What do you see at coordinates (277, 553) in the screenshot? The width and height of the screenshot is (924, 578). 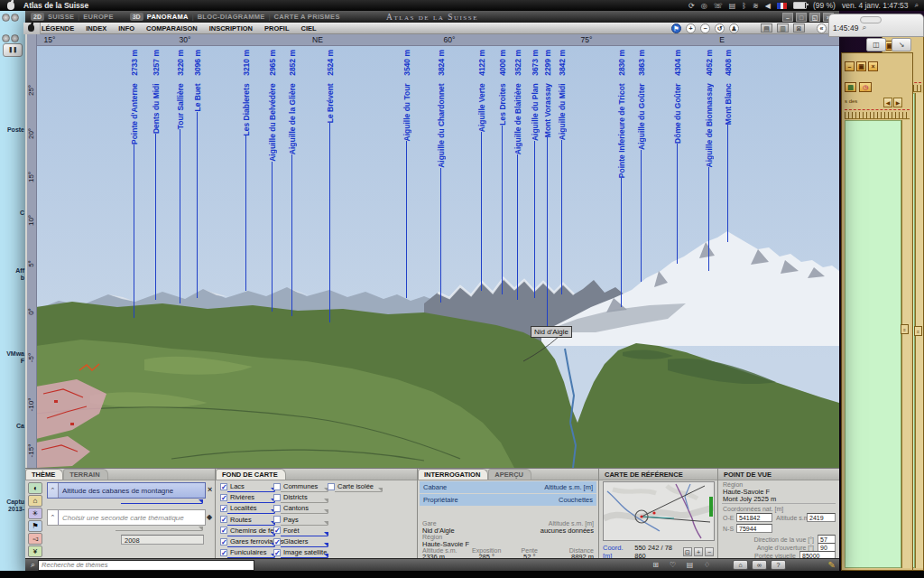 I see `checked-checkbox-image-satellite: ✓` at bounding box center [277, 553].